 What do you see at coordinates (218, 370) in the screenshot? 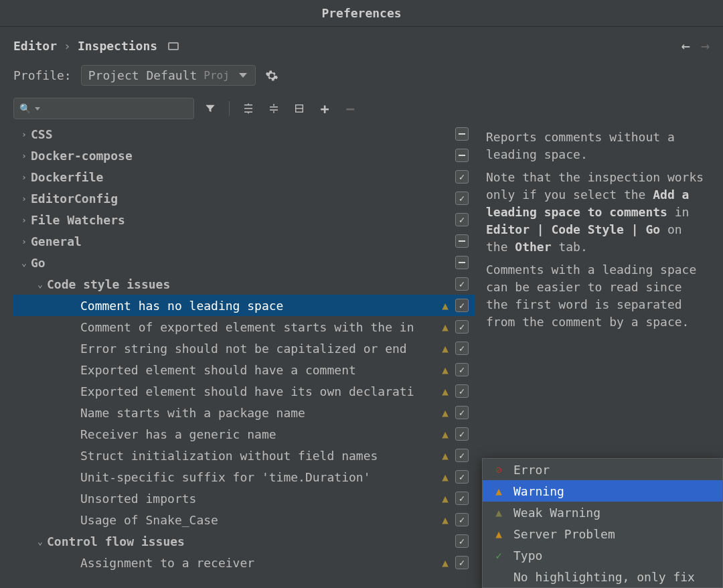
I see `item-label: Exported element should have a comment` at bounding box center [218, 370].